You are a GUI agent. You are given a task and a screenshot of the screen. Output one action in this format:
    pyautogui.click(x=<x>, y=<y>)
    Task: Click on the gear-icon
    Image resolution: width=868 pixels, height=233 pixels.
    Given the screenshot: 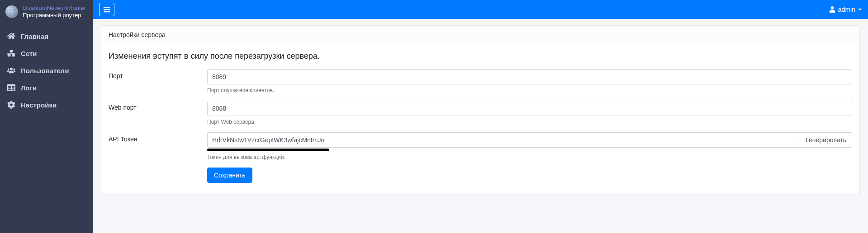 What is the action you would take?
    pyautogui.click(x=11, y=105)
    